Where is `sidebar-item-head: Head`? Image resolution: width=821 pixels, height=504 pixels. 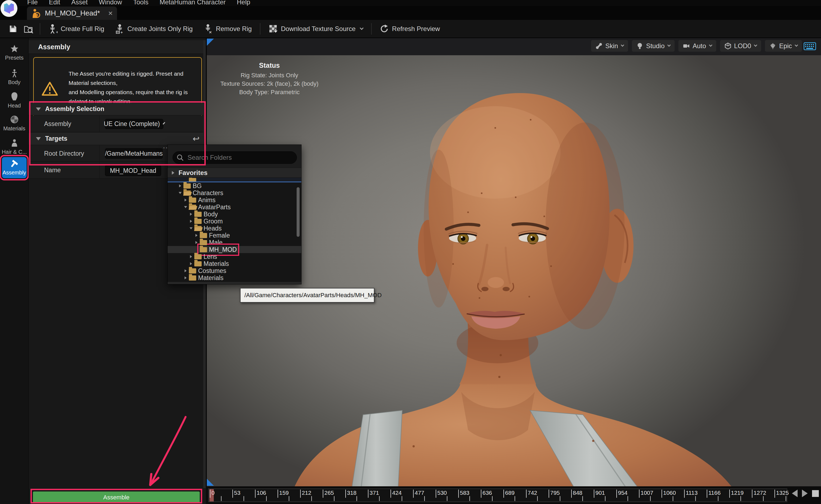 sidebar-item-head: Head is located at coordinates (14, 101).